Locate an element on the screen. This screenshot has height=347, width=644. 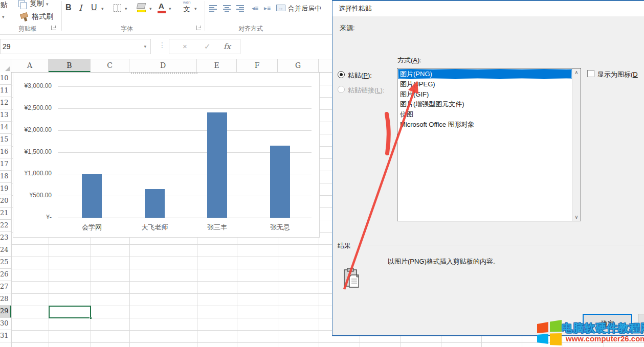
row-header-26: 26 is located at coordinates (6, 275).